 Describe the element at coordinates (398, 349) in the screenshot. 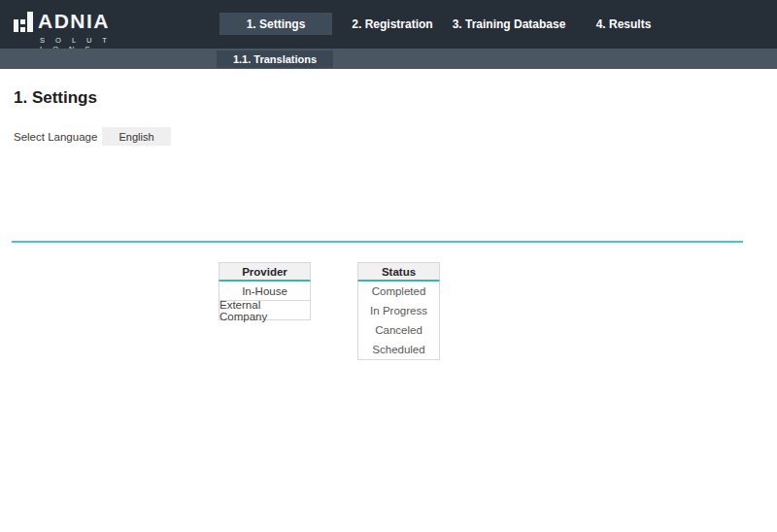

I see `table-row: Scheduled` at that location.